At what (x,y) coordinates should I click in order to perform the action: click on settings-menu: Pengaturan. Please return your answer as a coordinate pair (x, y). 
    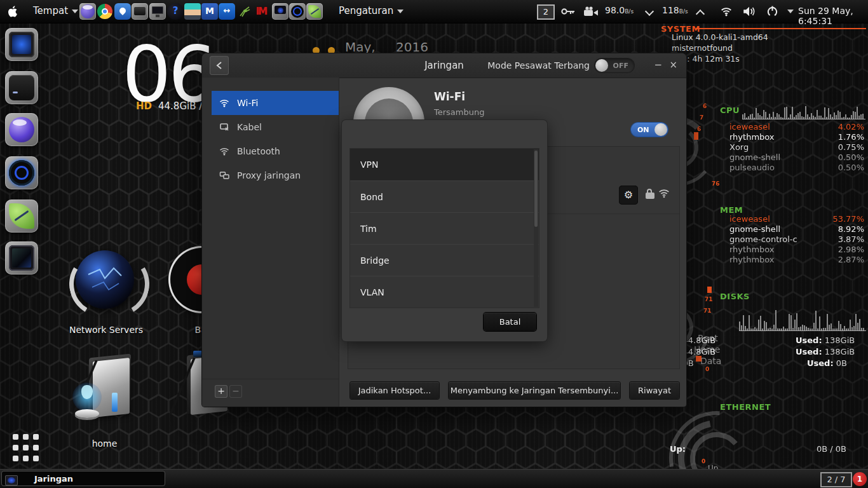
    Looking at the image, I should click on (371, 11).